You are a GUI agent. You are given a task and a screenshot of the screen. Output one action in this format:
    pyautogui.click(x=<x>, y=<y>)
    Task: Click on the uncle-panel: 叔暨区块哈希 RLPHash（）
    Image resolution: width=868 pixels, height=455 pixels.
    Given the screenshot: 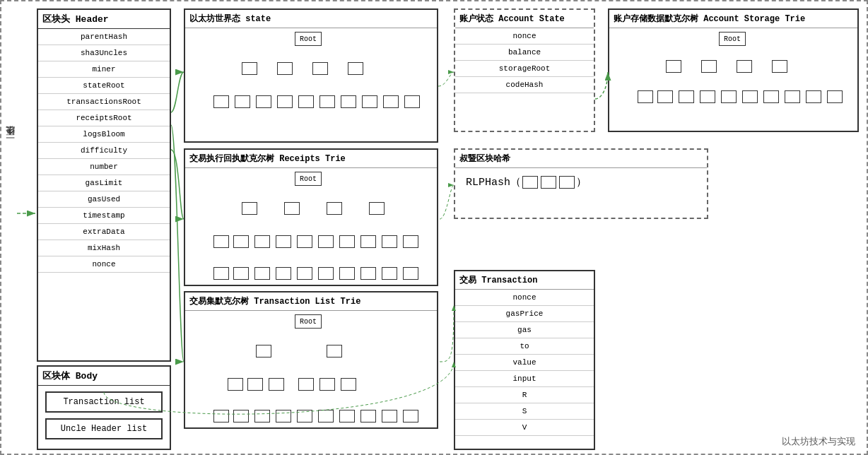 What is the action you would take?
    pyautogui.click(x=581, y=184)
    